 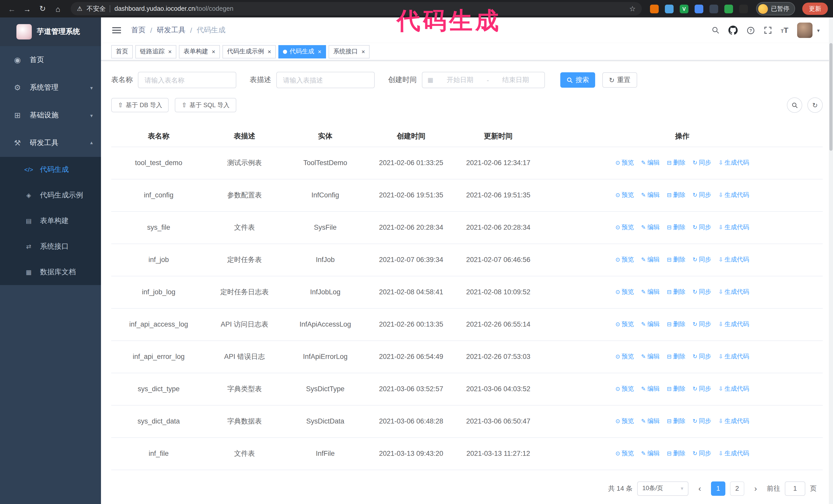 What do you see at coordinates (460, 80) in the screenshot?
I see `start-date-placeholder: 开始日期` at bounding box center [460, 80].